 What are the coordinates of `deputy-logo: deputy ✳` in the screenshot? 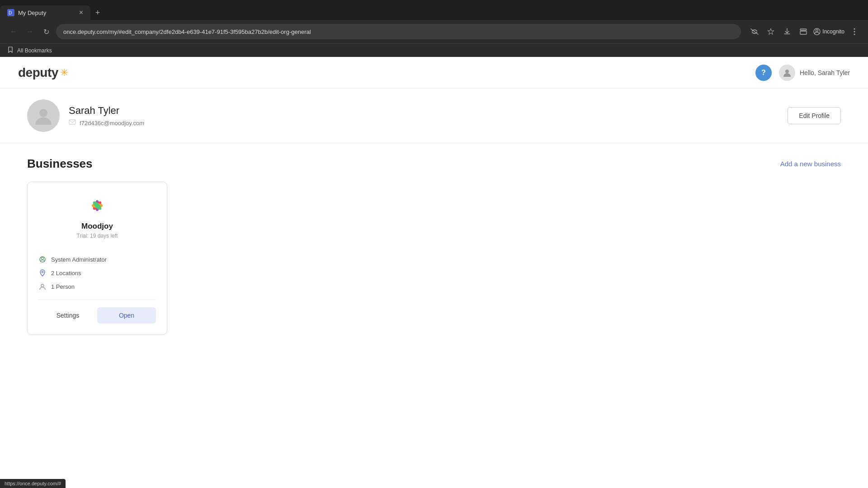 It's located at (43, 73).